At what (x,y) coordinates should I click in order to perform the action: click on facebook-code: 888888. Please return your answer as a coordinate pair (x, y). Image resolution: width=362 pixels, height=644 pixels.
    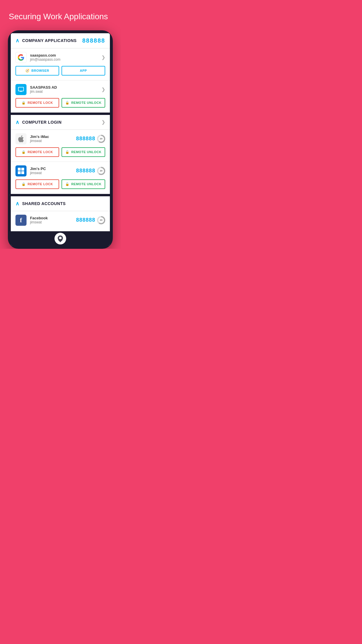
    Looking at the image, I should click on (86, 220).